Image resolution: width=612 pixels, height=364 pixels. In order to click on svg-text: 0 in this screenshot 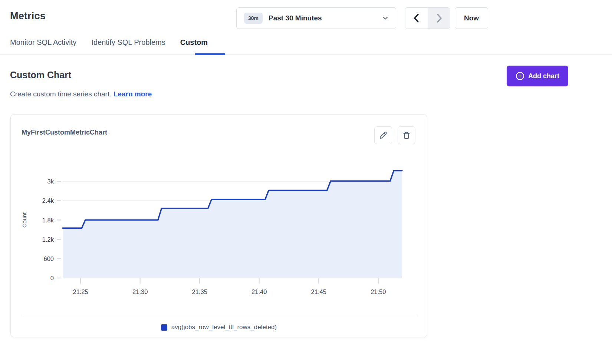, I will do `click(52, 278)`.